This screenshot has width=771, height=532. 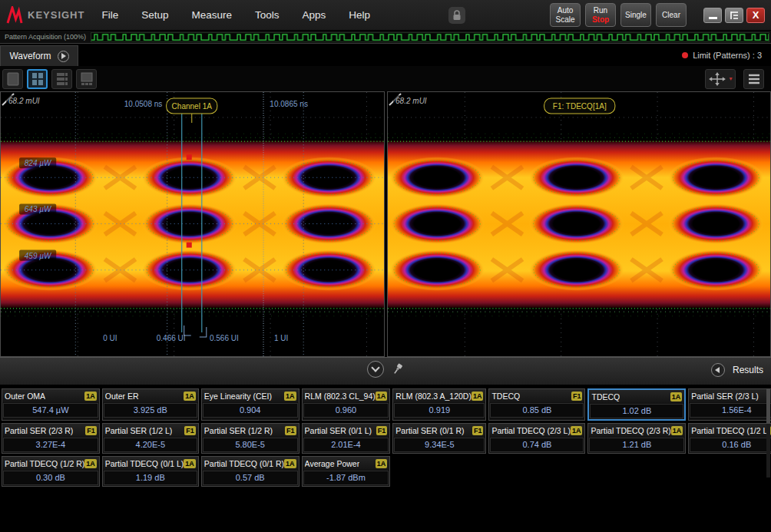 What do you see at coordinates (189, 157) in the screenshot?
I see `histogram-marker-upper` at bounding box center [189, 157].